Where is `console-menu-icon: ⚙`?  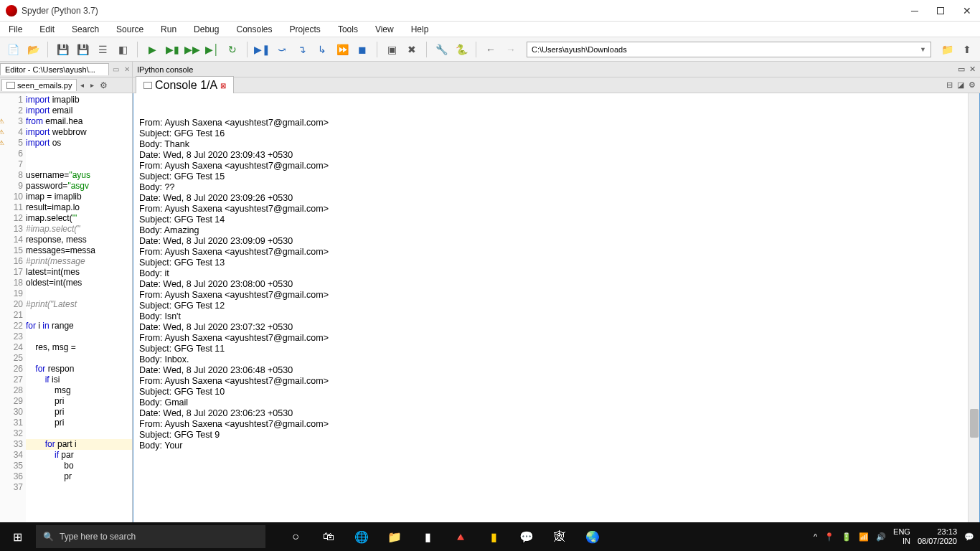
console-menu-icon: ⚙ is located at coordinates (972, 85).